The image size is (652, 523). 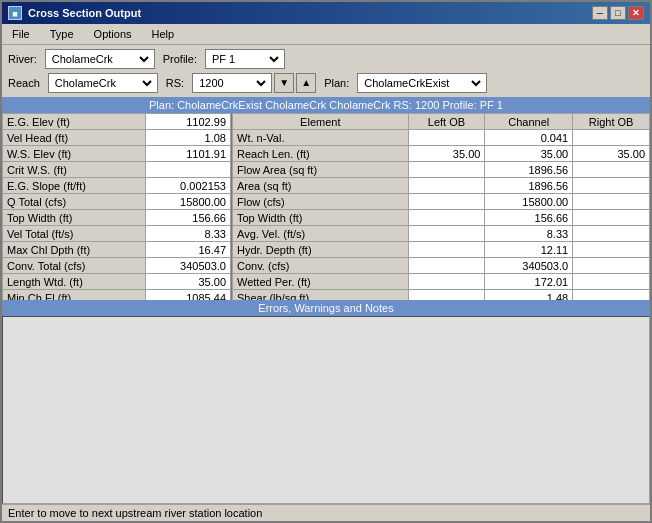 What do you see at coordinates (326, 105) in the screenshot?
I see `info-bar-text: Plan: CholameCrkExist CholameCrk Cholame…` at bounding box center [326, 105].